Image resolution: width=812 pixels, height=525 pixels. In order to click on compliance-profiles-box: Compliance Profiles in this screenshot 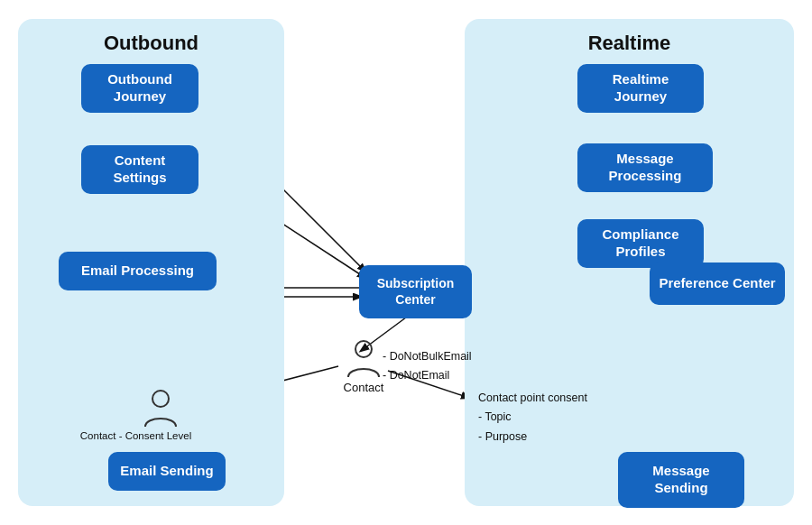, I will do `click(641, 244)`.